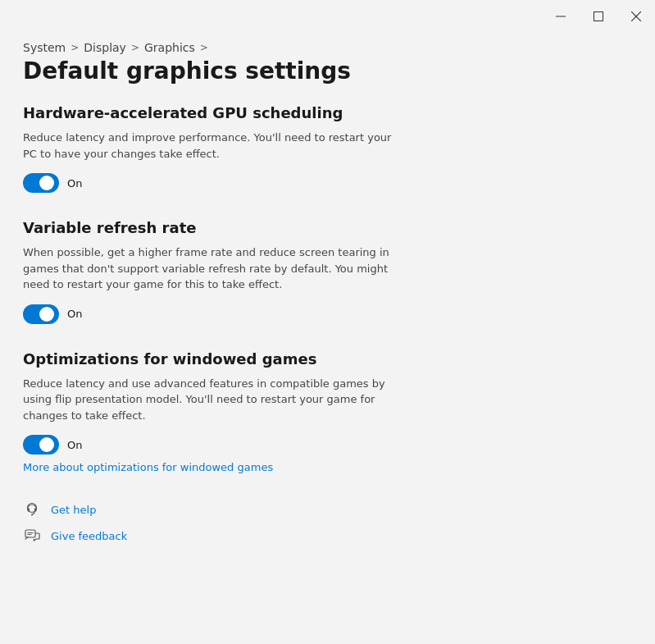 This screenshot has height=644, width=655. What do you see at coordinates (75, 445) in the screenshot?
I see `toggle-windowed-games-label: On` at bounding box center [75, 445].